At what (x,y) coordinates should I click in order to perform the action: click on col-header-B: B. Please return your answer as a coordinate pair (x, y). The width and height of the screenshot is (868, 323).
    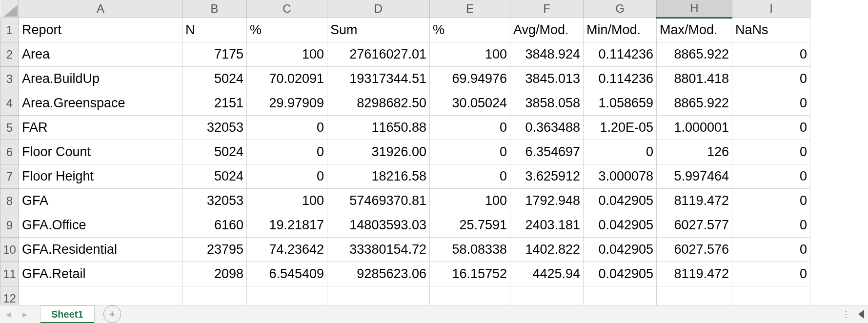
    Looking at the image, I should click on (215, 9).